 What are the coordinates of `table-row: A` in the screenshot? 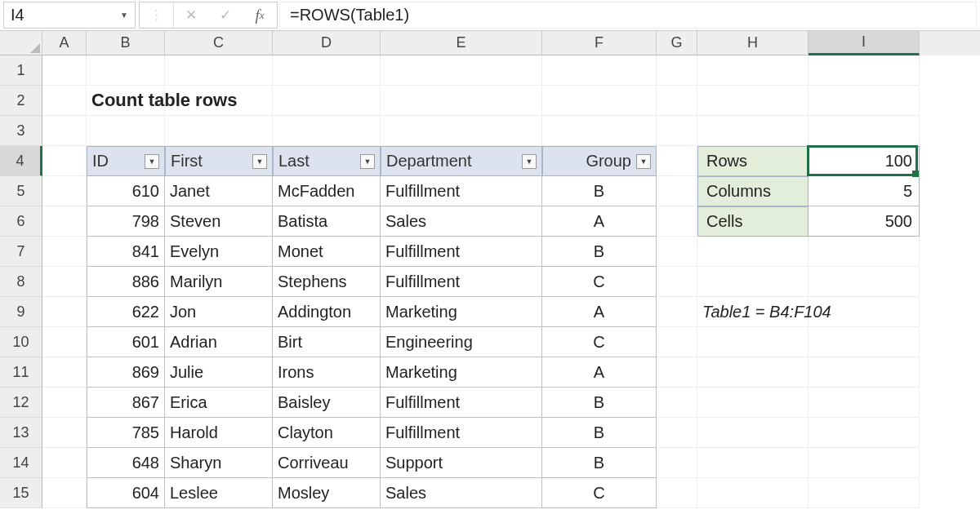 It's located at (599, 312).